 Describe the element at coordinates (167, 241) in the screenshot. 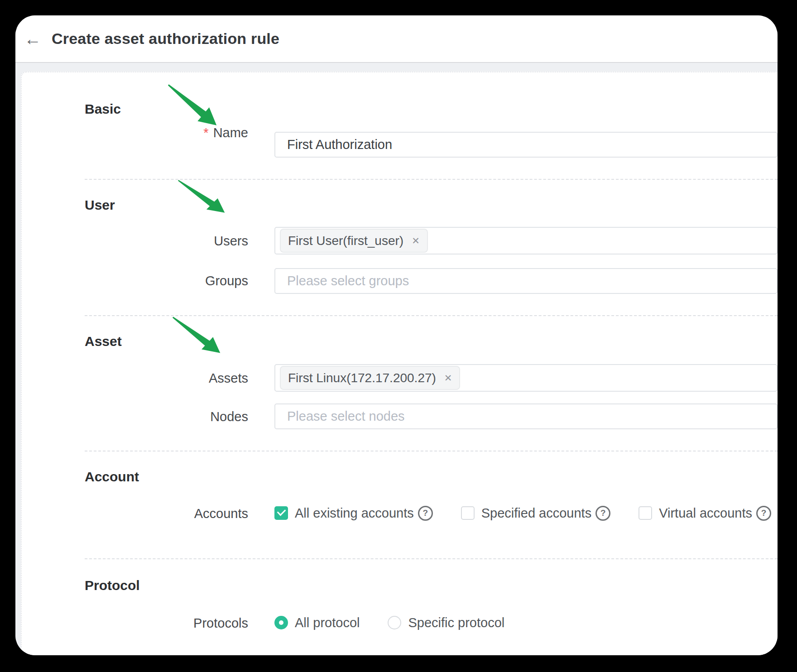

I see `users-field-label: Users` at that location.